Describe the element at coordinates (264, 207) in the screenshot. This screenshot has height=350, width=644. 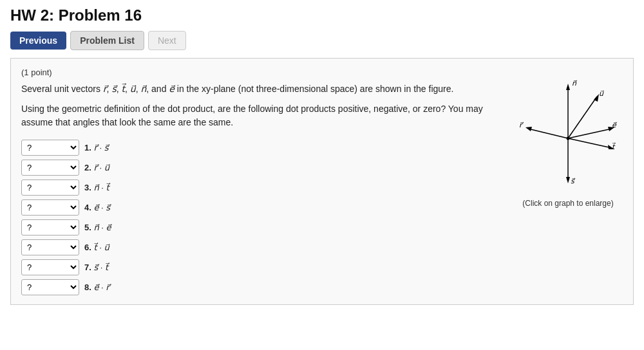
I see `question-row-4: ? positive negative zero 4. e⃗ · s⃗` at that location.